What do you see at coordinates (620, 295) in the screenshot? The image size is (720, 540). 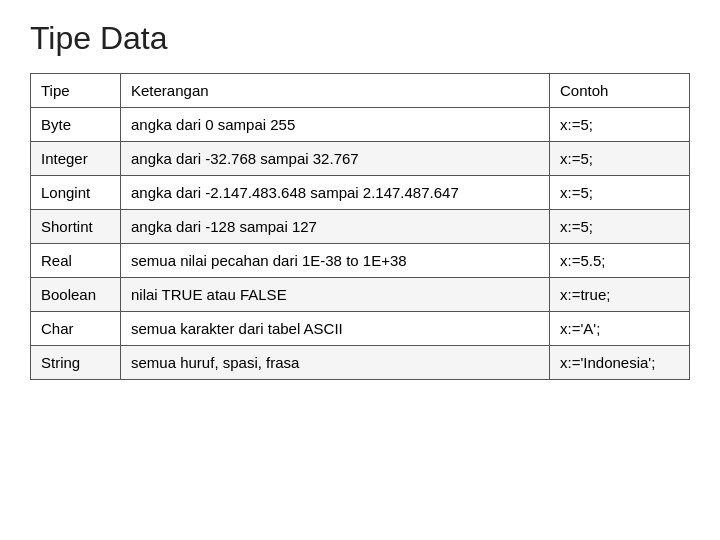 I see `cell-contoh: x:=true;` at bounding box center [620, 295].